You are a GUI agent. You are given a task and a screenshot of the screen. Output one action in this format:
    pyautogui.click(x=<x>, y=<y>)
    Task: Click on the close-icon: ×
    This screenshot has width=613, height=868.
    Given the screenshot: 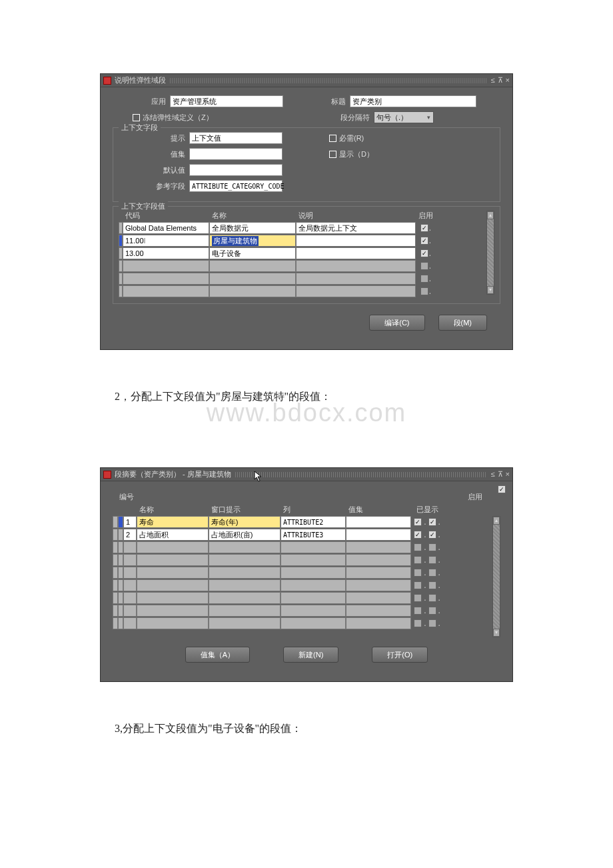 What is the action you would take?
    pyautogui.click(x=508, y=80)
    